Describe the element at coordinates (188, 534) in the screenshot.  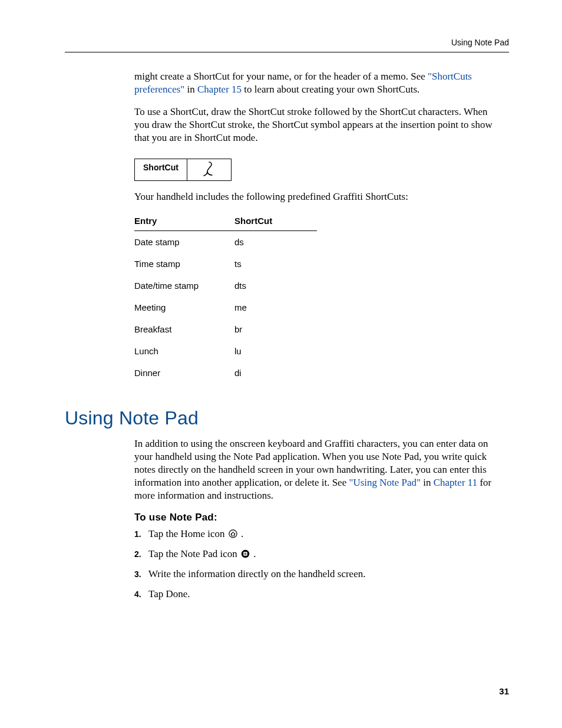
I see `text: Tap the Home icon` at that location.